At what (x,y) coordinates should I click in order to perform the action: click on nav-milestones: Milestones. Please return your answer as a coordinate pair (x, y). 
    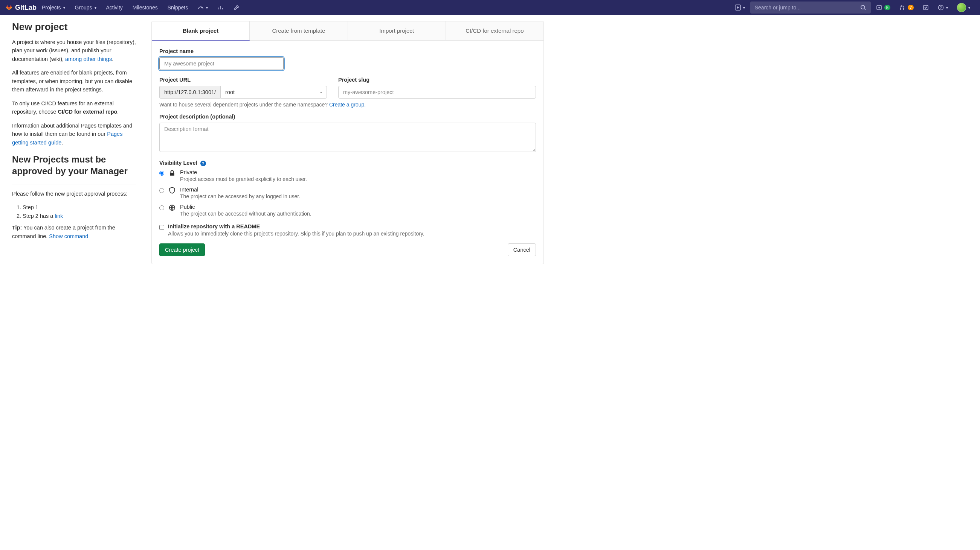
    Looking at the image, I should click on (145, 8).